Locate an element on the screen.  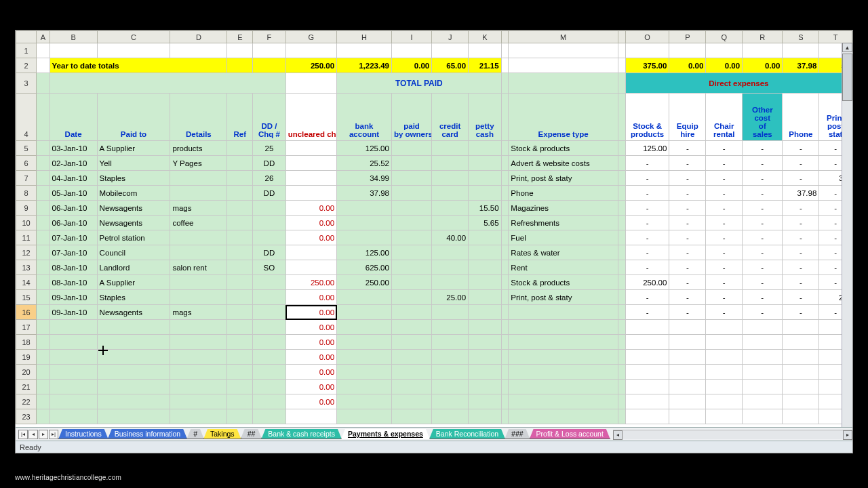
col-header: D is located at coordinates (199, 37).